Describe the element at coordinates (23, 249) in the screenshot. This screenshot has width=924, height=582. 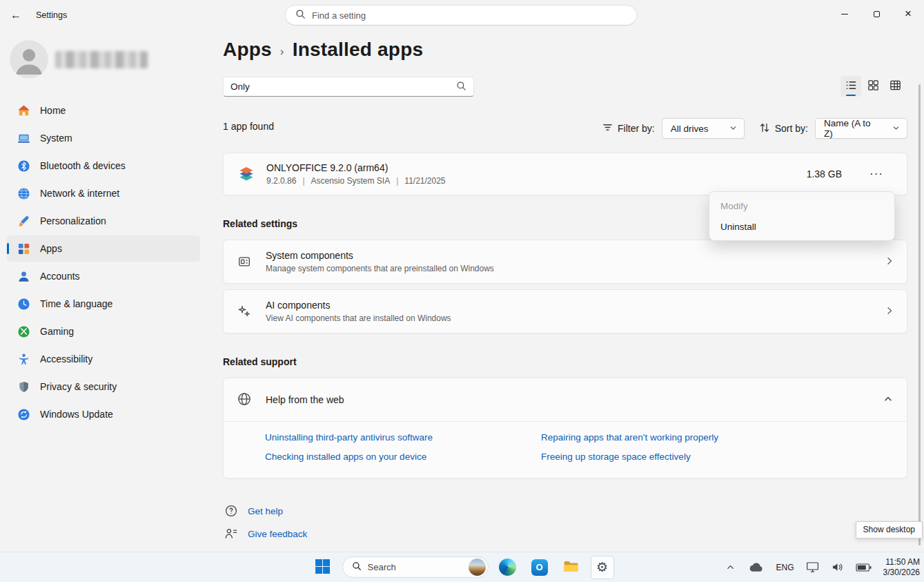
I see `apps-icon` at that location.